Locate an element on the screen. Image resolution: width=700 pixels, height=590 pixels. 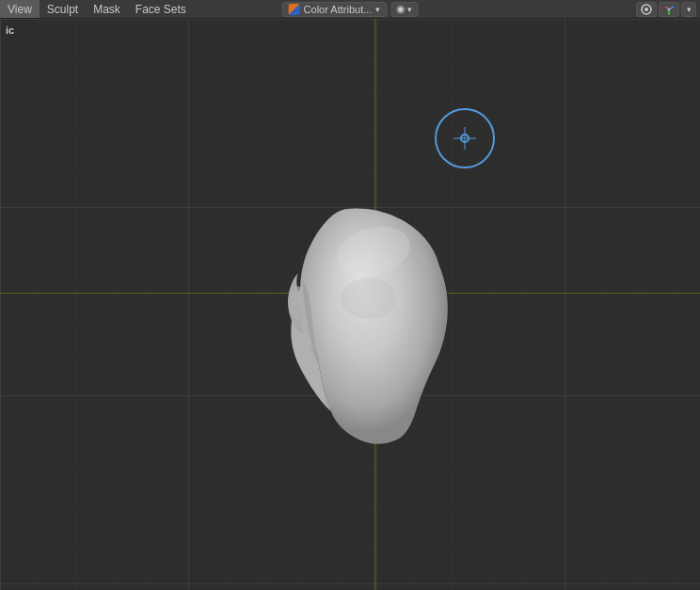
brush-crosshair-vertical is located at coordinates (465, 138).